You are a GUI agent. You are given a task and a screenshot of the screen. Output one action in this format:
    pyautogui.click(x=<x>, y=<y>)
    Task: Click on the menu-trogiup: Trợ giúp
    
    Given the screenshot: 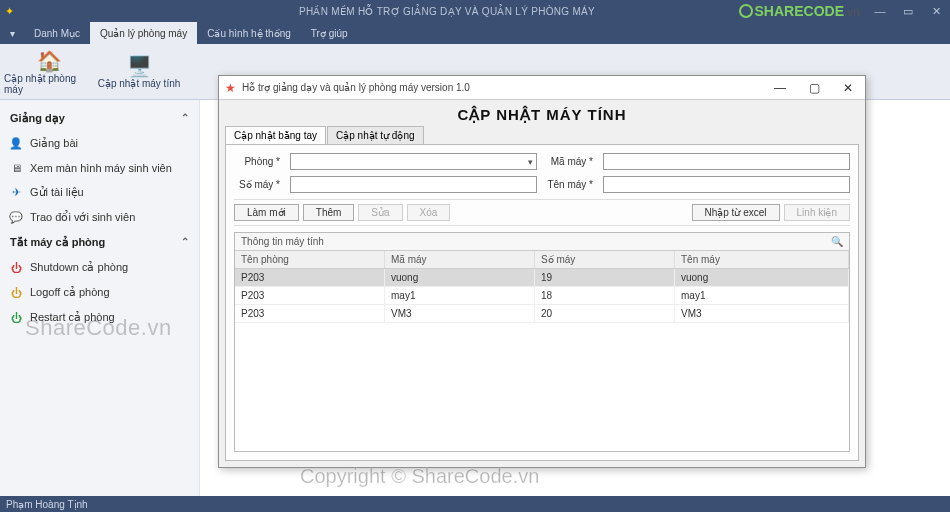 What is the action you would take?
    pyautogui.click(x=330, y=33)
    